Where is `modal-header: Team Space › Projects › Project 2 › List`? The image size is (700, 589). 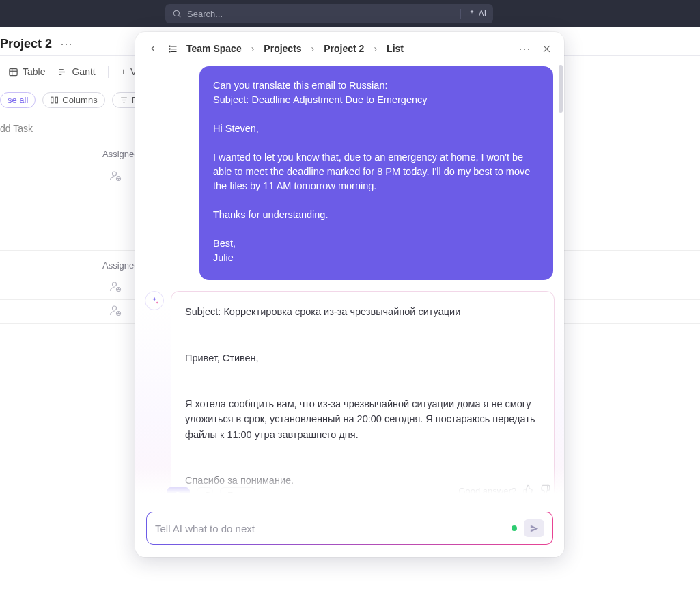
modal-header: Team Space › Projects › Project 2 › List is located at coordinates (350, 47).